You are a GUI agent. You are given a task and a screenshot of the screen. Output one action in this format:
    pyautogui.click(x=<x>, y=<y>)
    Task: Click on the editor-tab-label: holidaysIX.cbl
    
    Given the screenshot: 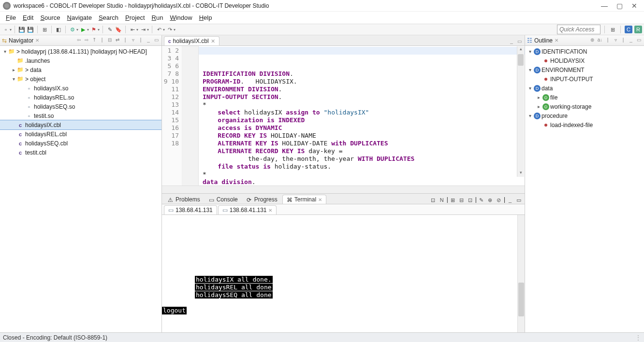 What is the action you would take?
    pyautogui.click(x=191, y=41)
    